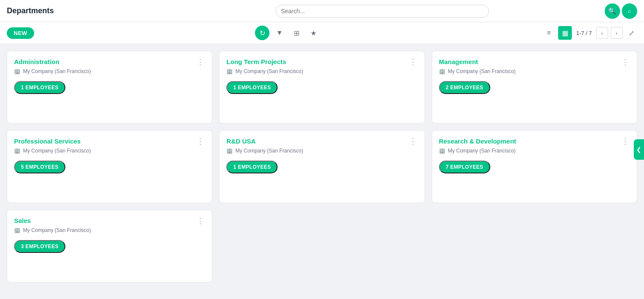 This screenshot has height=299, width=644. I want to click on filter-icon: ▼, so click(280, 33).